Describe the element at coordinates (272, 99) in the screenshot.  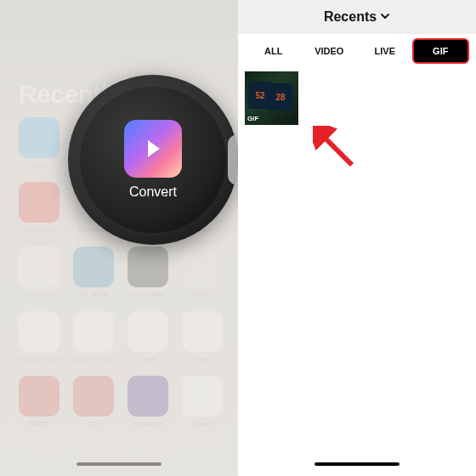
I see `media-thumbnail: 52 28 GIF` at that location.